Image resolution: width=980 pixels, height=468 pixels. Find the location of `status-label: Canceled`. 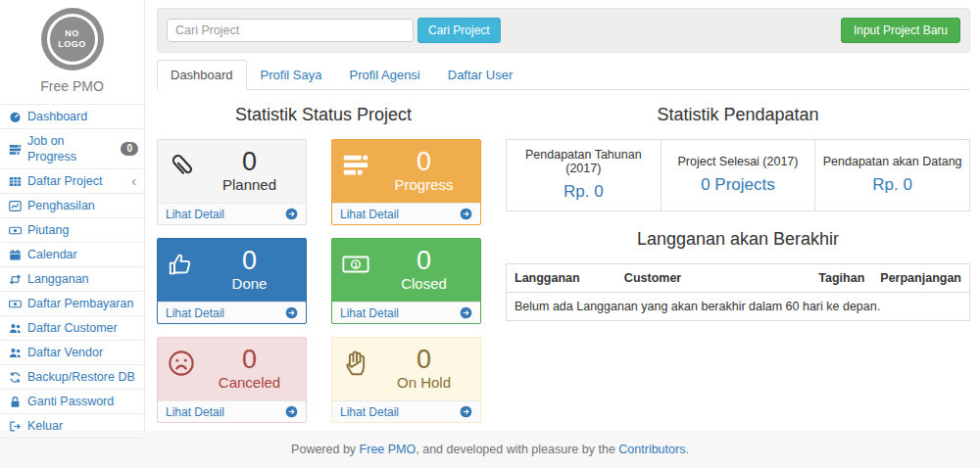

status-label: Canceled is located at coordinates (249, 382).